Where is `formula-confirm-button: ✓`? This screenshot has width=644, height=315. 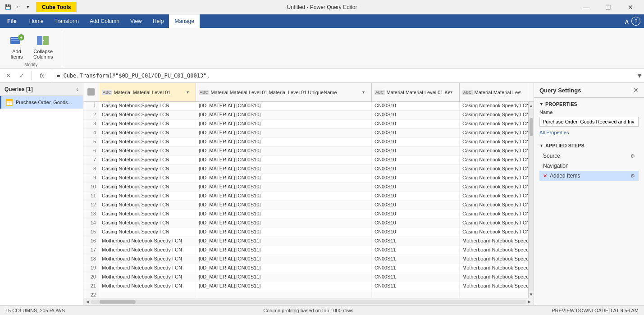 formula-confirm-button: ✓ is located at coordinates (22, 76).